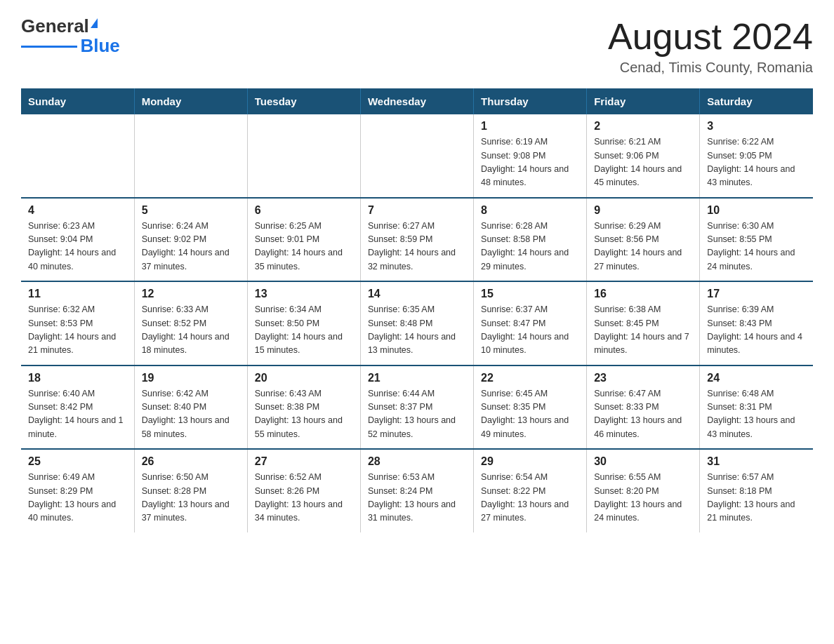 The height and width of the screenshot is (644, 834). Describe the element at coordinates (77, 415) in the screenshot. I see `day-info: Sunrise: 6:40 AM Sunset: 8:42 PM Dayligh…` at that location.